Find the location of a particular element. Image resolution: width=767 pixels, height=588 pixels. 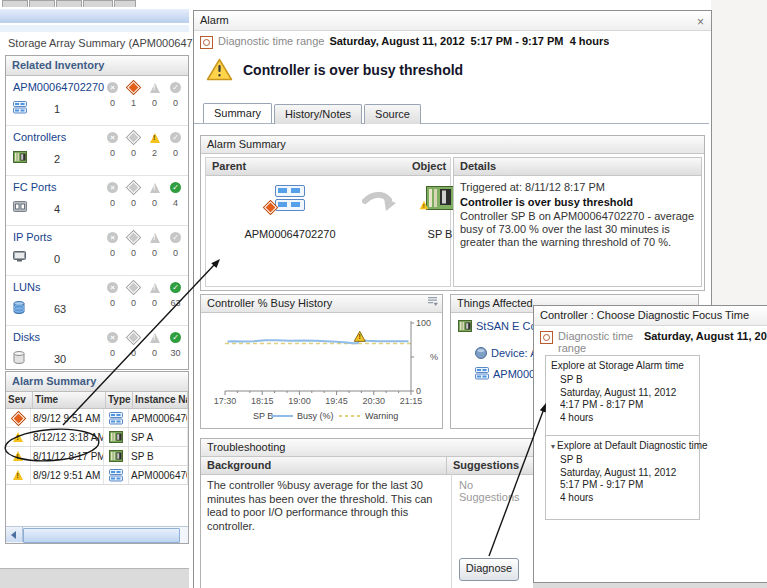

svg-text: 17:30 is located at coordinates (226, 401).